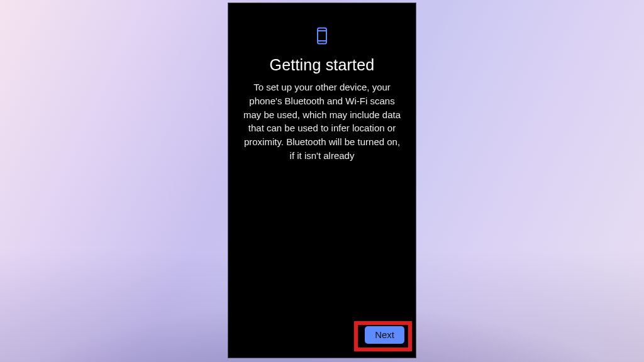 Image resolution: width=644 pixels, height=362 pixels. What do you see at coordinates (322, 83) in the screenshot?
I see `setup-content: Getting started To set up your other dev…` at bounding box center [322, 83].